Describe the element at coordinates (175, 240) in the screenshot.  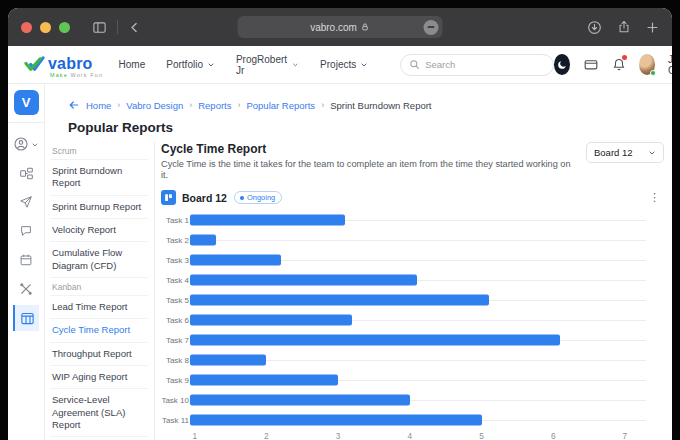
I see `task-label: Task 2` at that location.